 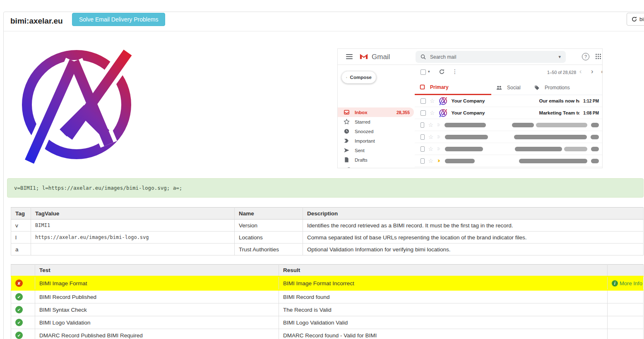 I want to click on col-header-name: Name, so click(x=269, y=213).